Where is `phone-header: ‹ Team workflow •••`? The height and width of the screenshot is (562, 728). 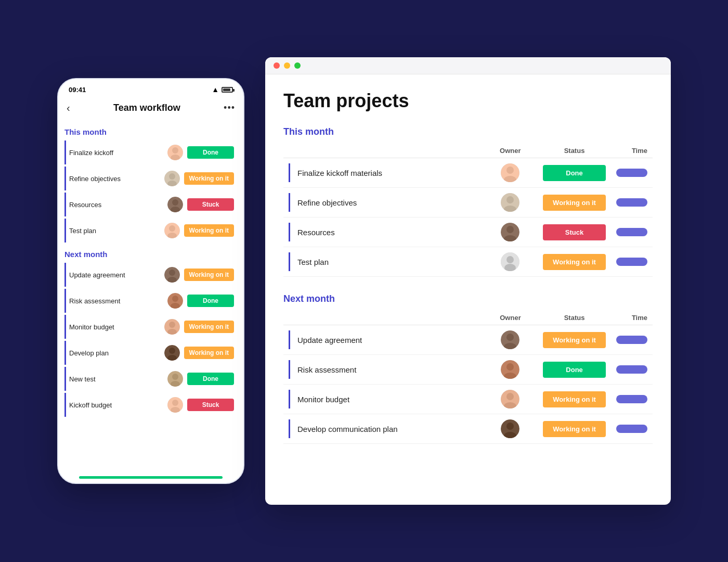
phone-header: ‹ Team workflow ••• is located at coordinates (151, 109).